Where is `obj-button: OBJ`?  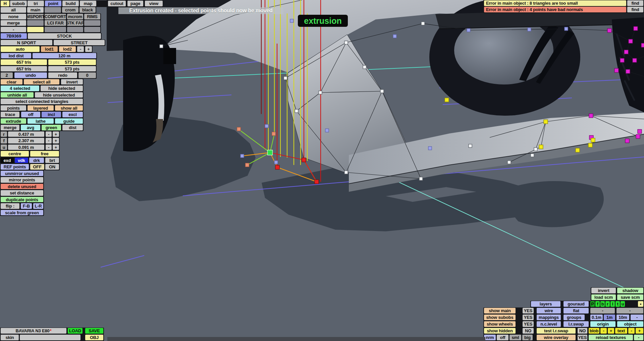
obj-button: OBJ is located at coordinates (94, 337).